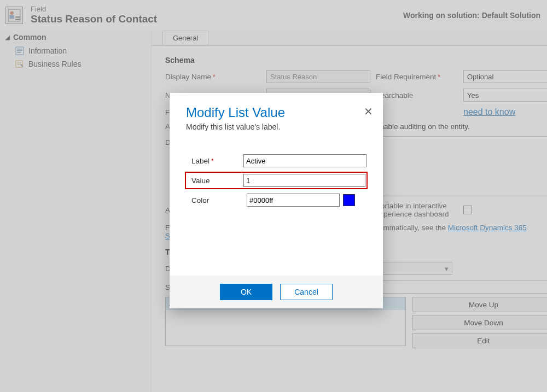 Image resolution: width=547 pixels, height=392 pixels. I want to click on modal-label-input, so click(305, 161).